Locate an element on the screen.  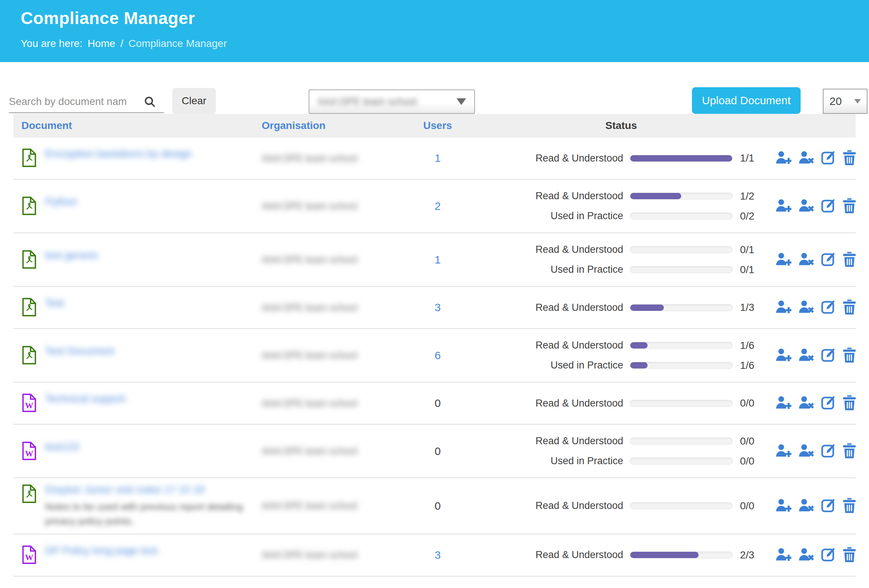
document-name-link: Technical support is located at coordinates (85, 399).